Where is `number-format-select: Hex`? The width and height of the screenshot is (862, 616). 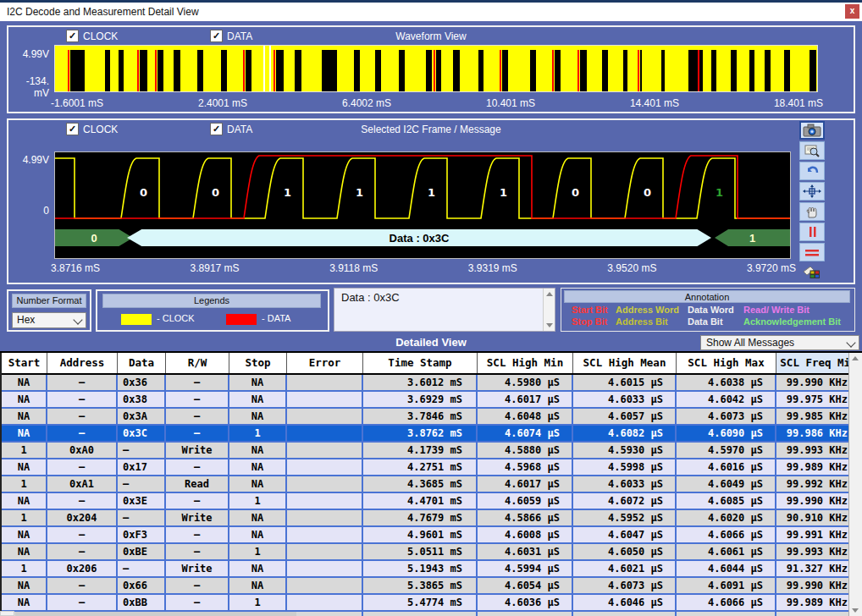
number-format-select: Hex is located at coordinates (49, 320).